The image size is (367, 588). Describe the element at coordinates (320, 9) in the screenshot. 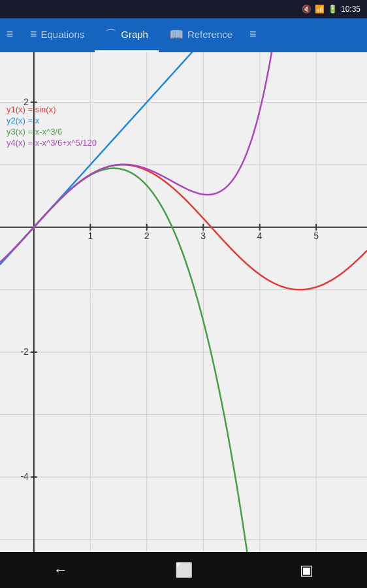

I see `wifi-icon: 📶` at that location.